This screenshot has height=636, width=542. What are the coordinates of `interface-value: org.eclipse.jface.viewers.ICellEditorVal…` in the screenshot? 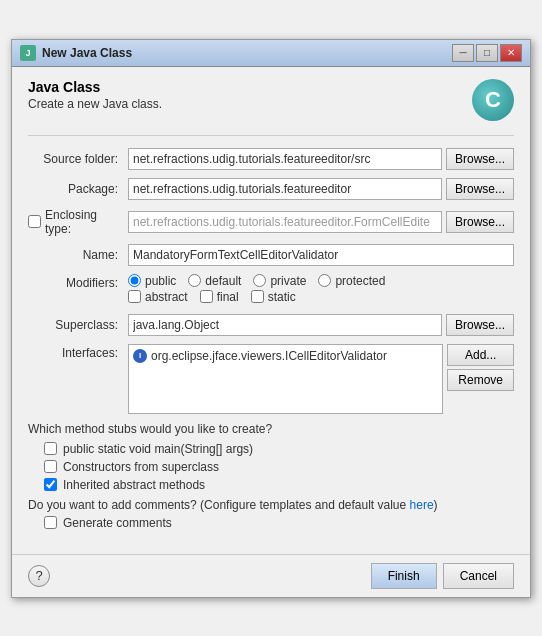 It's located at (269, 356).